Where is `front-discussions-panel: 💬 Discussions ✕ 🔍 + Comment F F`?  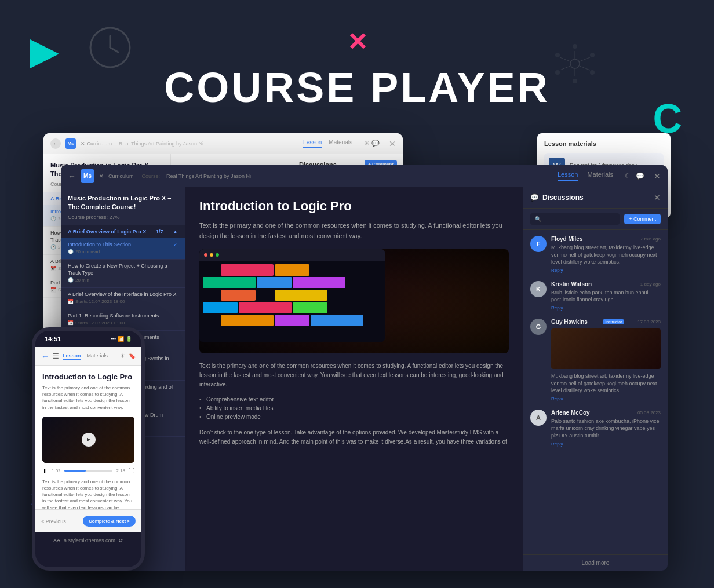 front-discussions-panel: 💬 Discussions ✕ 🔍 + Comment F F is located at coordinates (595, 379).